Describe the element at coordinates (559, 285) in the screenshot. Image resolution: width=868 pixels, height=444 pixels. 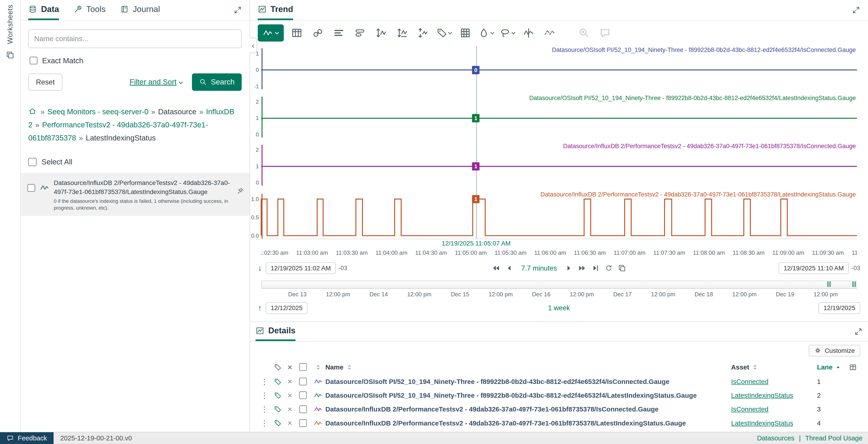
I see `timeline-track` at that location.